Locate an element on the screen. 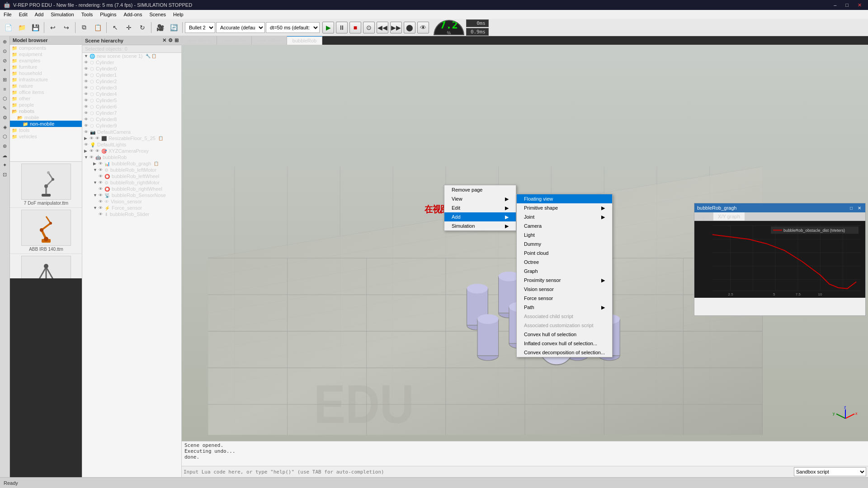  sh-cylinder6: 👁⬡Cylinder6 is located at coordinates (132, 107).